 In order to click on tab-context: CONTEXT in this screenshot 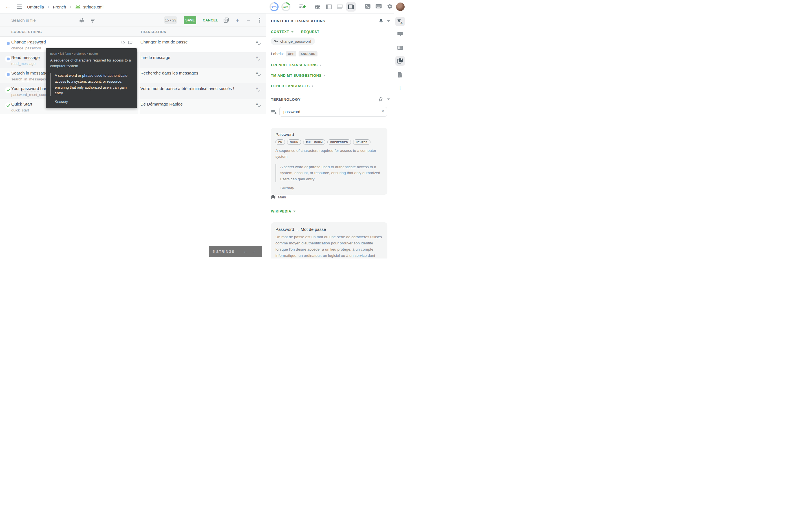, I will do `click(283, 32)`.